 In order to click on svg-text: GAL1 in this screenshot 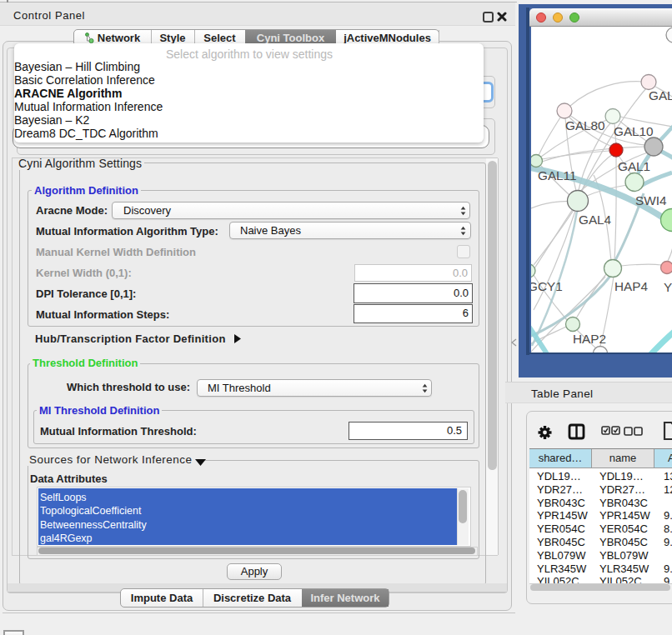, I will do `click(634, 167)`.